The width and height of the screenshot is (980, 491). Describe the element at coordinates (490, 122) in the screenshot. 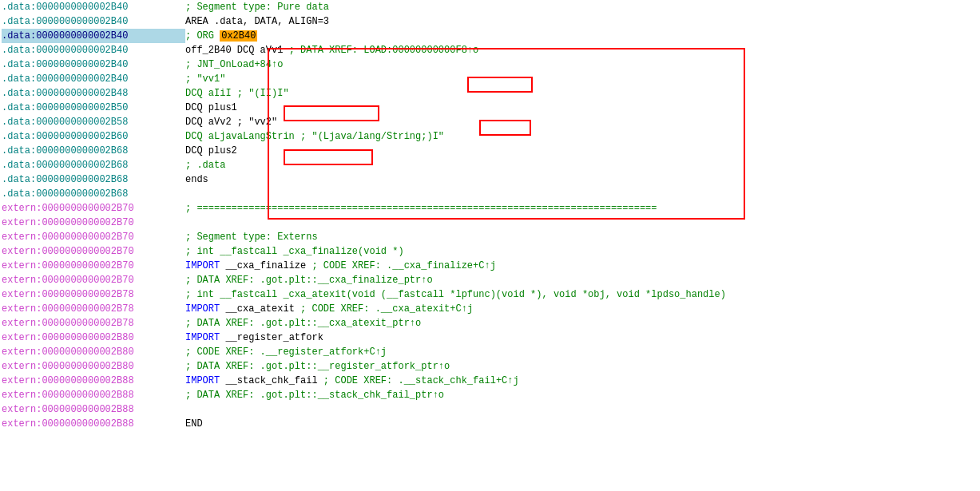

I see `code-line: .data:0000000000002B58 DCQ aVv2 ; "vv2"` at that location.